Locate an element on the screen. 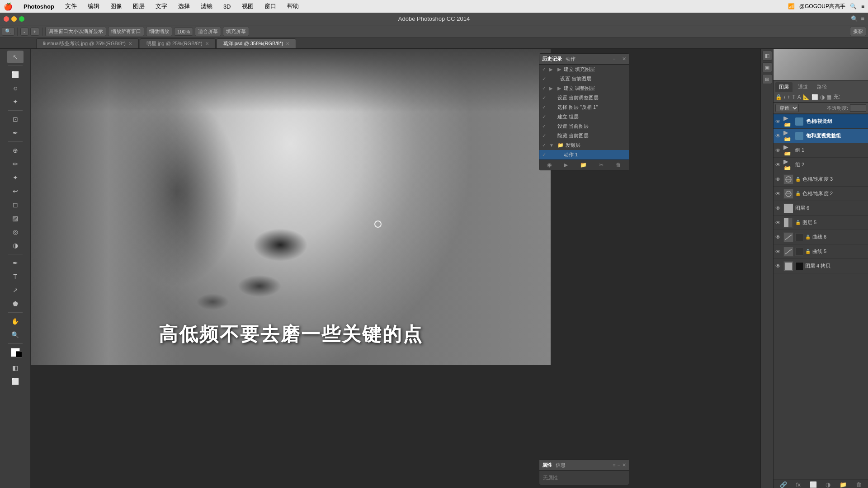 The image size is (868, 488). layer-eye-6: 👁 is located at coordinates (778, 208).